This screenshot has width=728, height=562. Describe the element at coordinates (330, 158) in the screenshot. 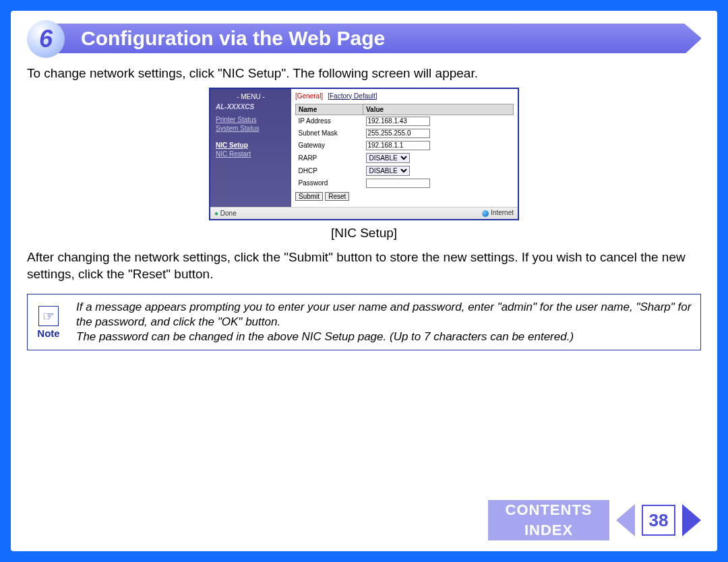

I see `label-rarp: RARP` at that location.